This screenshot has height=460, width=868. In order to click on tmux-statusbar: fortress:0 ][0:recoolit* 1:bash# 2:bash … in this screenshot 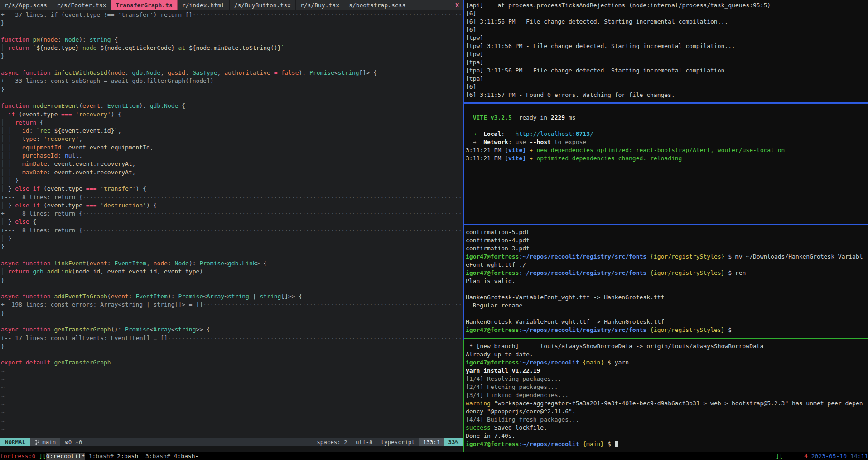, I will do `click(434, 456)`.